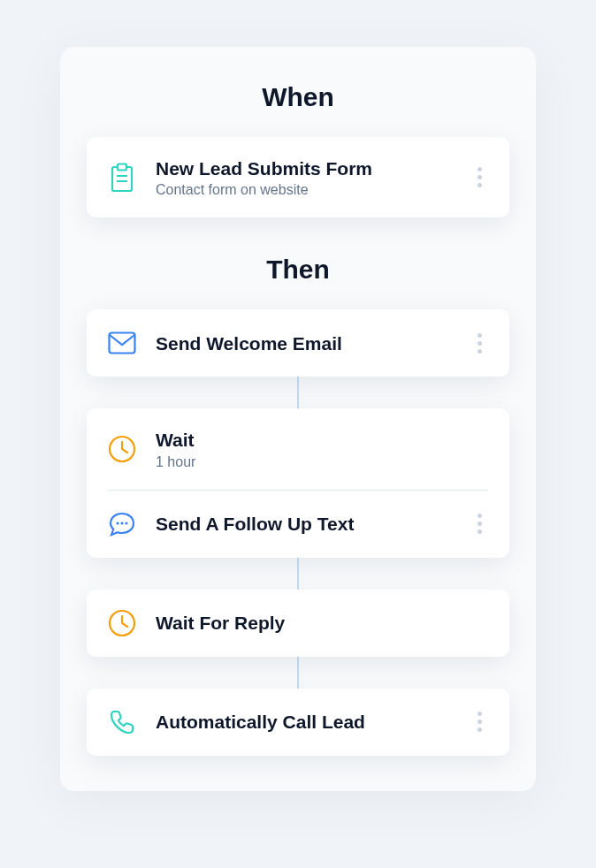 The image size is (596, 868). Describe the element at coordinates (479, 524) in the screenshot. I see `followup-text-menu-icon` at that location.